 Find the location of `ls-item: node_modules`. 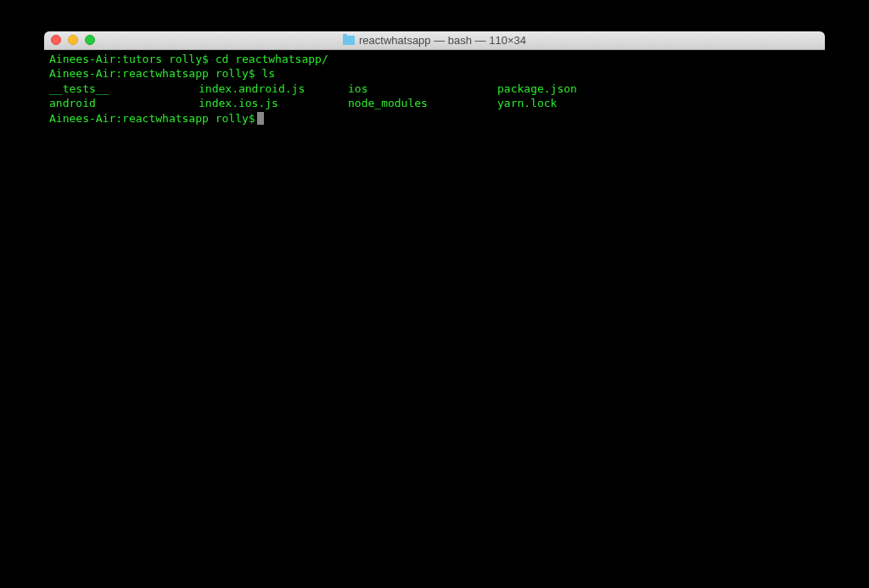

ls-item: node_modules is located at coordinates (423, 104).